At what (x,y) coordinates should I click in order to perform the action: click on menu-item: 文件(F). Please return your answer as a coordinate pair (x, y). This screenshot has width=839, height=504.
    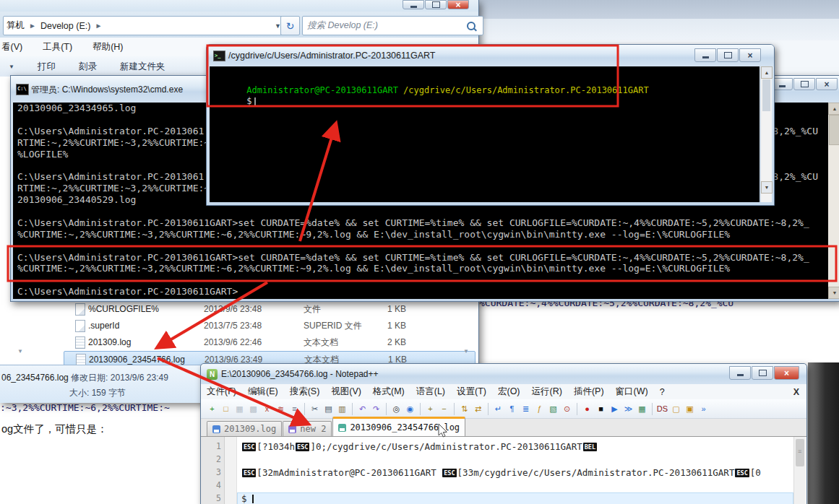
    Looking at the image, I should click on (221, 391).